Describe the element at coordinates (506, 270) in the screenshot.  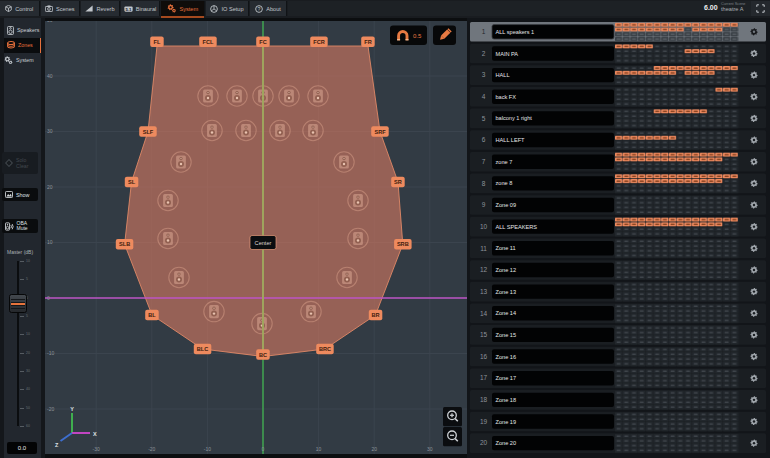
I see `svg-text: Zone 12` at that location.